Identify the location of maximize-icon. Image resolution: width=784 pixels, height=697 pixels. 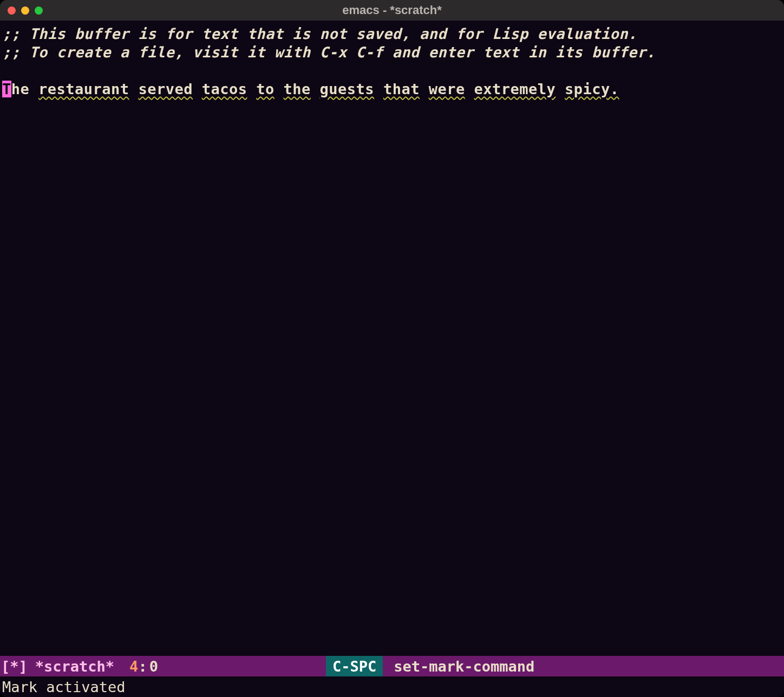
(39, 11).